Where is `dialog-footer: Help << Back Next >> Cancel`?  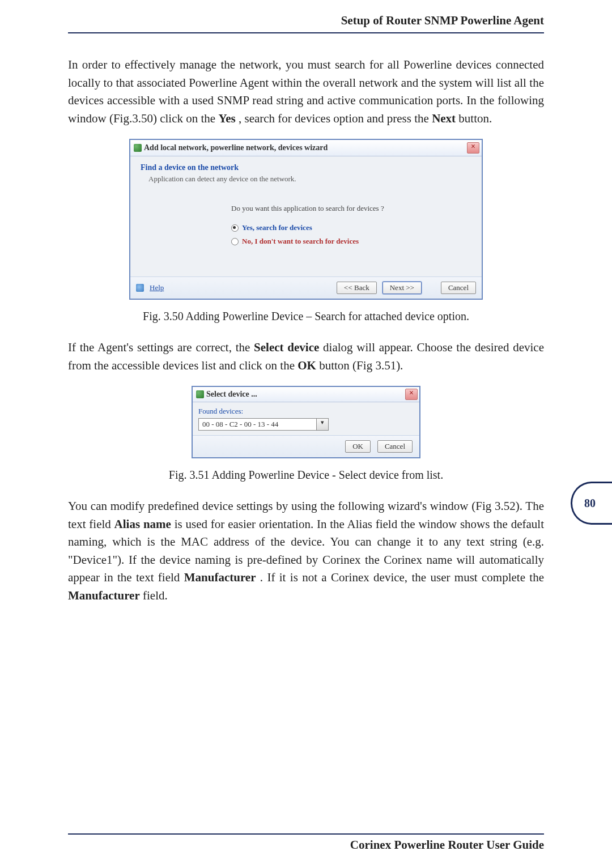 dialog-footer: Help << Back Next >> Cancel is located at coordinates (306, 288).